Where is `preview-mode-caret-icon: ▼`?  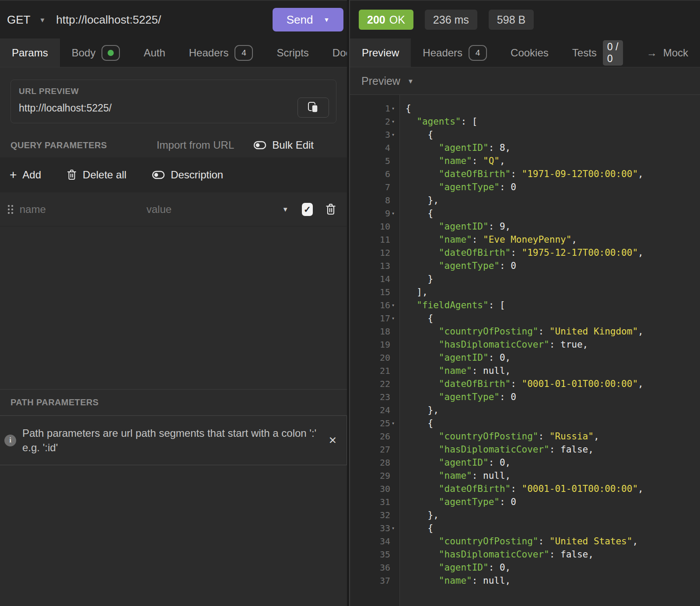 preview-mode-caret-icon: ▼ is located at coordinates (410, 81).